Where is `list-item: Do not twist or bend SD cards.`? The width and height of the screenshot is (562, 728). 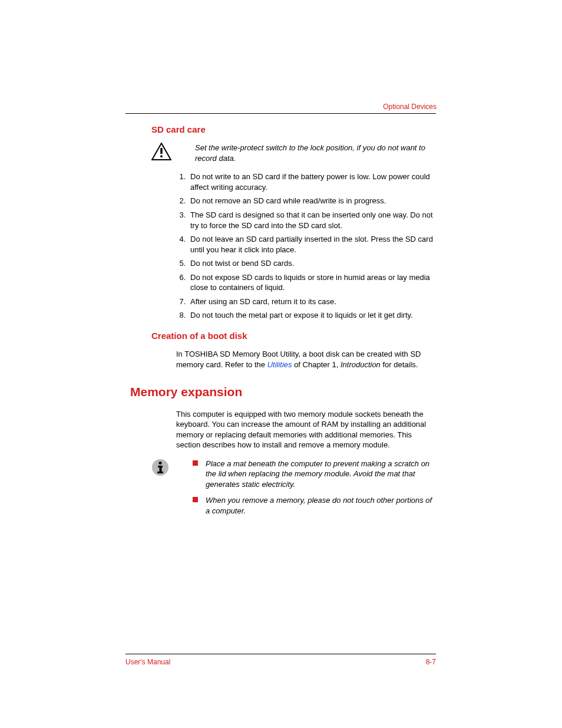 list-item: Do not twist or bend SD cards. is located at coordinates (312, 263).